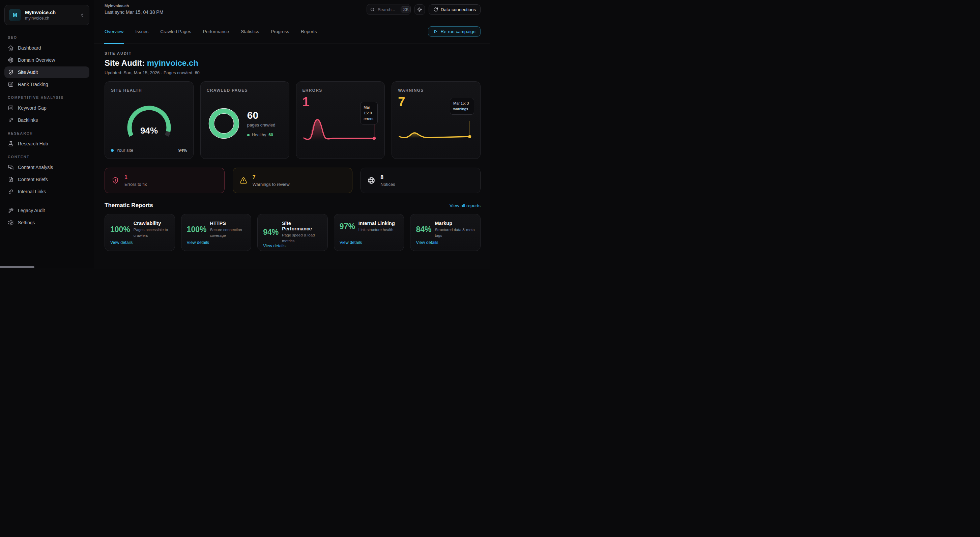 The image size is (980, 537). I want to click on thematic-percent: 94%, so click(271, 232).